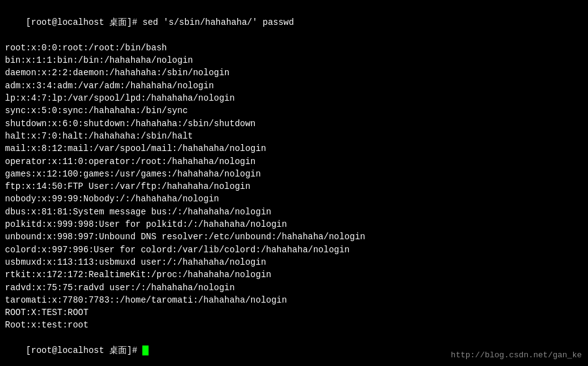 The image size is (588, 366). I want to click on output-line: ftp:x:14:50:FTP User:/var/ftp:/hahahaha/…, so click(294, 186).